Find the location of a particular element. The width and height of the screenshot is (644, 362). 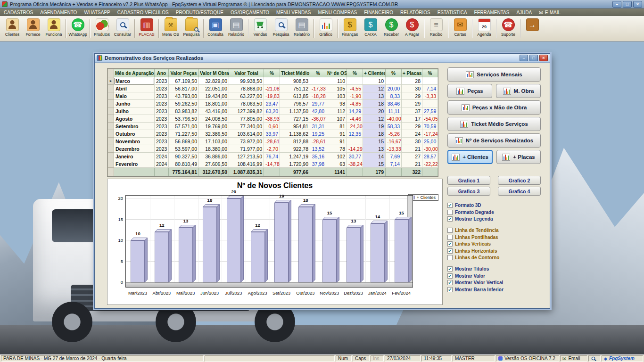

grafico-button-grafico-3: Grafico 3 is located at coordinates (469, 191).